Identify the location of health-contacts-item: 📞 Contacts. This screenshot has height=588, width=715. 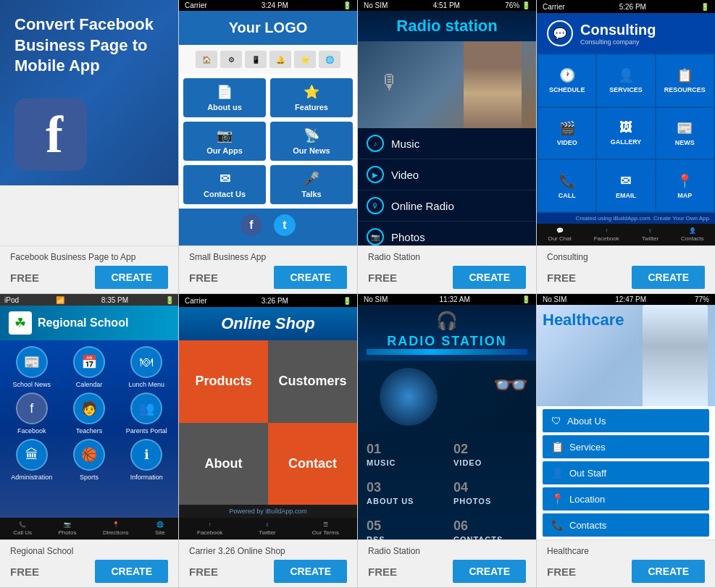
(626, 525).